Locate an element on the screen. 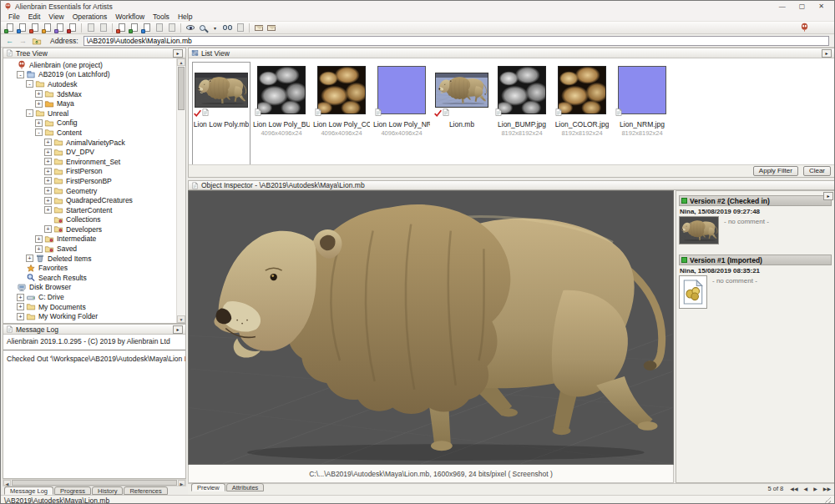  tree-item-c-drive: + C: Drive is located at coordinates (95, 297).